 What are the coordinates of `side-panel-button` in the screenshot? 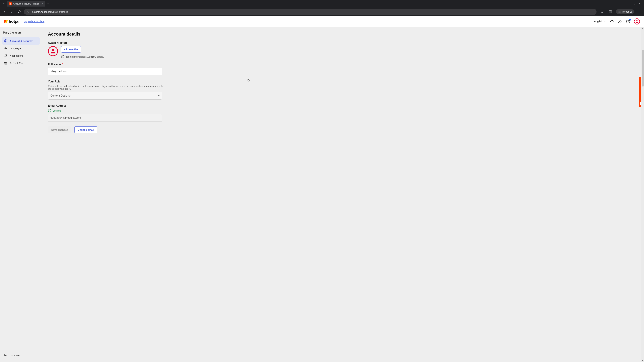 It's located at (610, 12).